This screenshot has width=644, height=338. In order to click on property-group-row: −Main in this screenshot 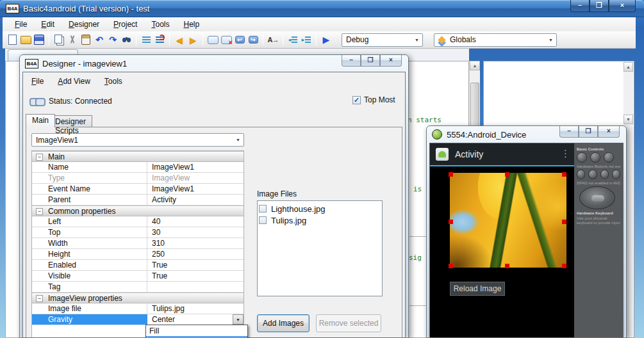, I will do `click(138, 156)`.